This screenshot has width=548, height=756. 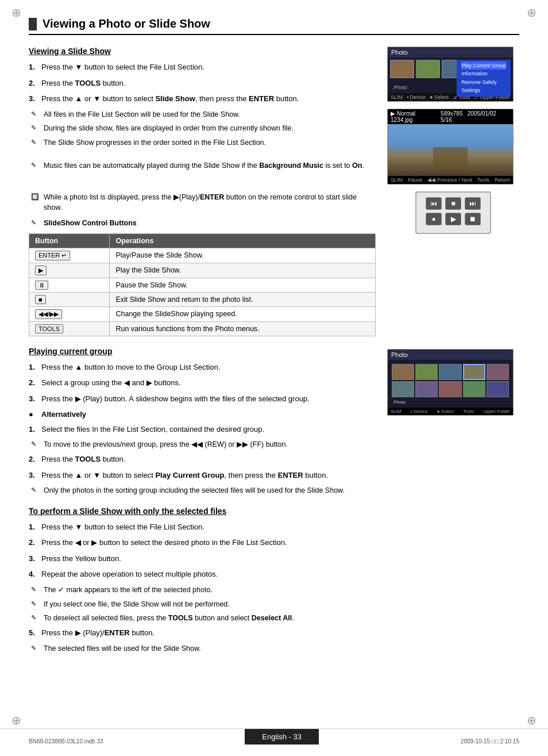 I want to click on pg-step-2-text: Select a group using the ◀ and ▶ buttons…, so click(x=111, y=383).